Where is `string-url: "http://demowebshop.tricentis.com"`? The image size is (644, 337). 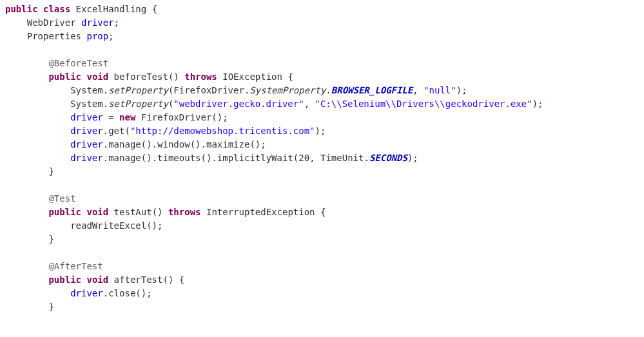 string-url: "http://demowebshop.tricentis.com" is located at coordinates (223, 131).